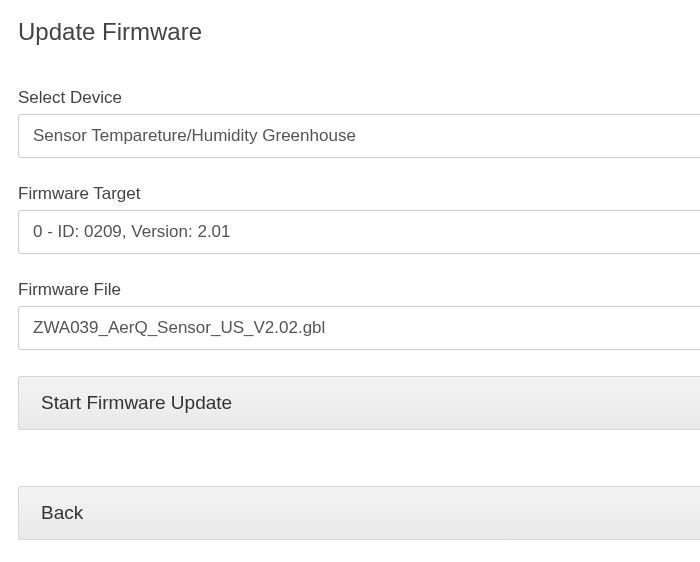 The width and height of the screenshot is (700, 562). Describe the element at coordinates (359, 290) in the screenshot. I see `firmware-file-label: Firmware File` at that location.